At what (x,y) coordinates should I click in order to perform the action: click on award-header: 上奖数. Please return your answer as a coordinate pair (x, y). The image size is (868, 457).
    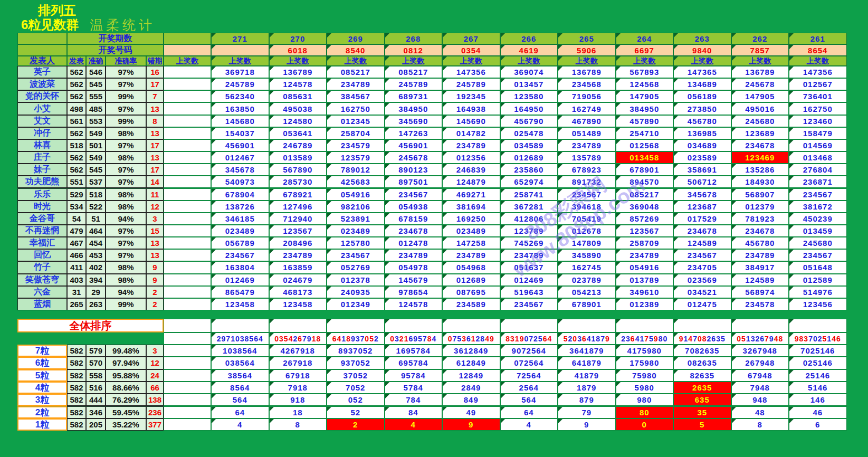
    Looking at the image, I should click on (240, 61).